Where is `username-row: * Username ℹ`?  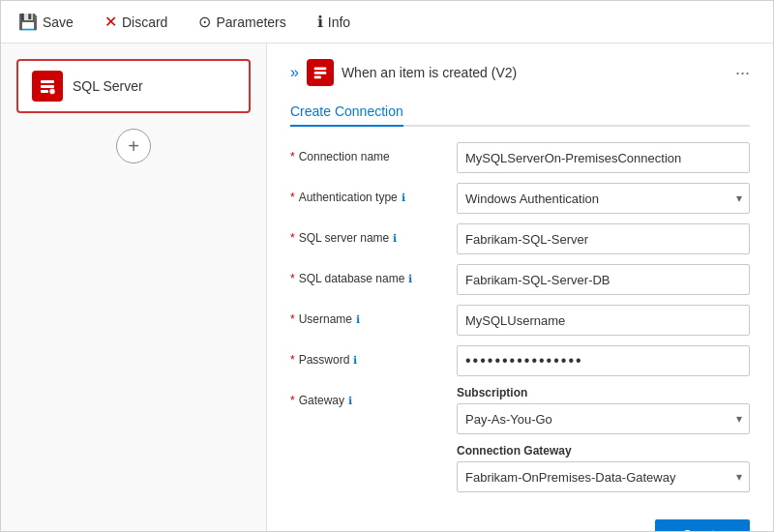
username-row: * Username ℹ is located at coordinates (521, 320).